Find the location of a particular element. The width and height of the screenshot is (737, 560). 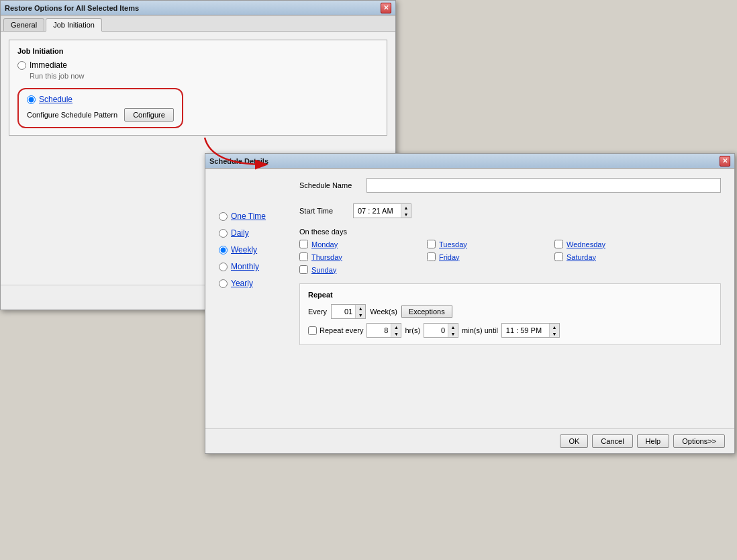

days-section: On these days Monday Tuesday Wednesday is located at coordinates (510, 251).